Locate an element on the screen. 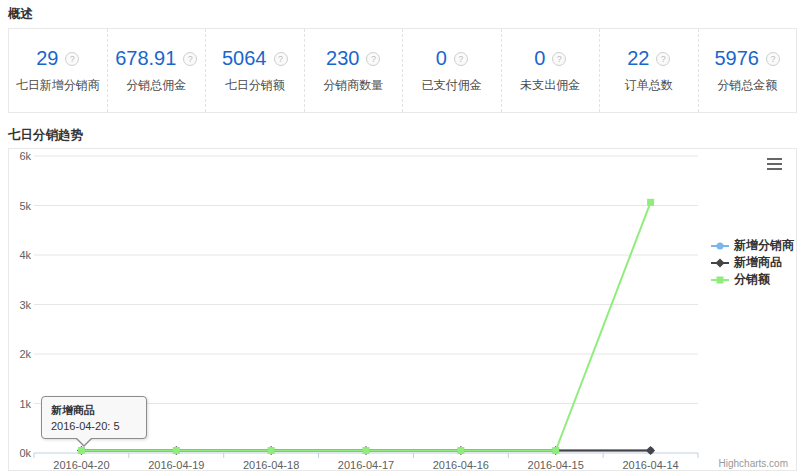  stat-label: 未支出佣金 is located at coordinates (550, 86).